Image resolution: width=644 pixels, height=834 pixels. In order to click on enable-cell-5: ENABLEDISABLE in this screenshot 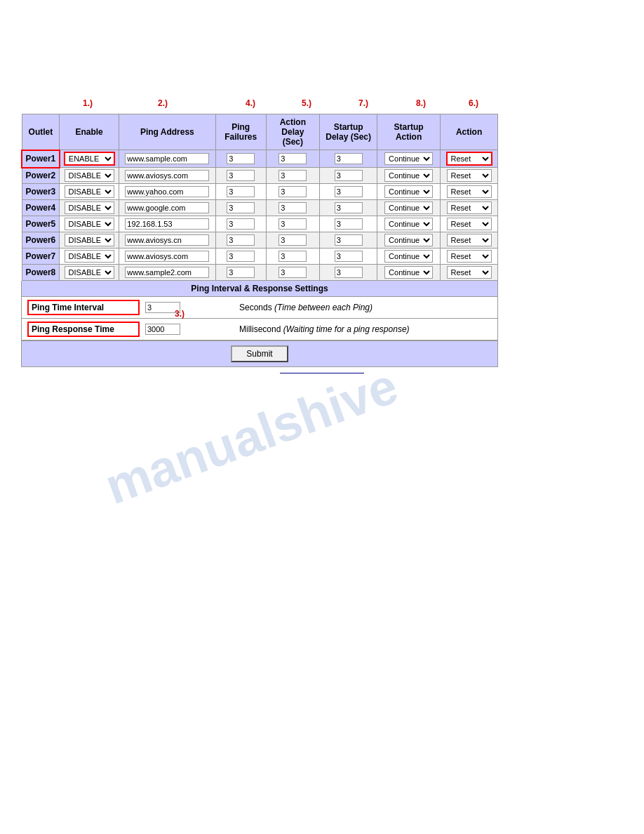, I will do `click(89, 225)`.